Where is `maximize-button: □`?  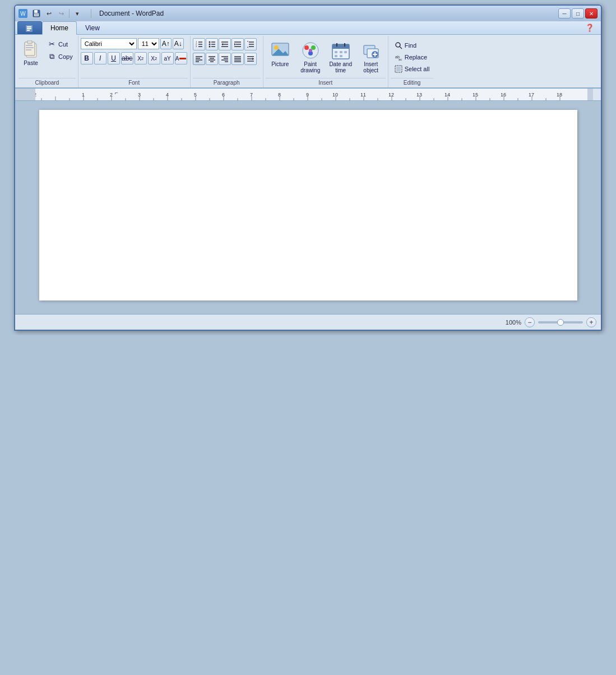
maximize-button: □ is located at coordinates (578, 13).